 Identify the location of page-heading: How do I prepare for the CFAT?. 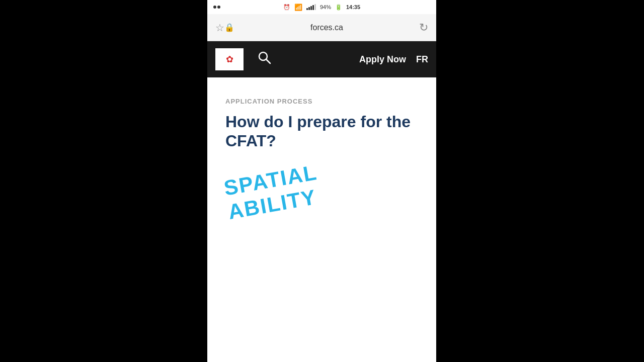
(322, 132).